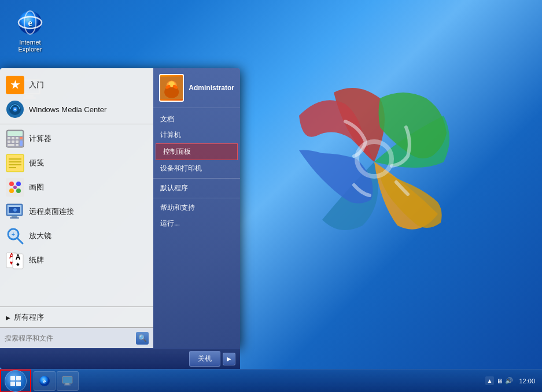 The width and height of the screenshot is (542, 392). Describe the element at coordinates (197, 208) in the screenshot. I see `right-item-help: 帮助和支持` at that location.